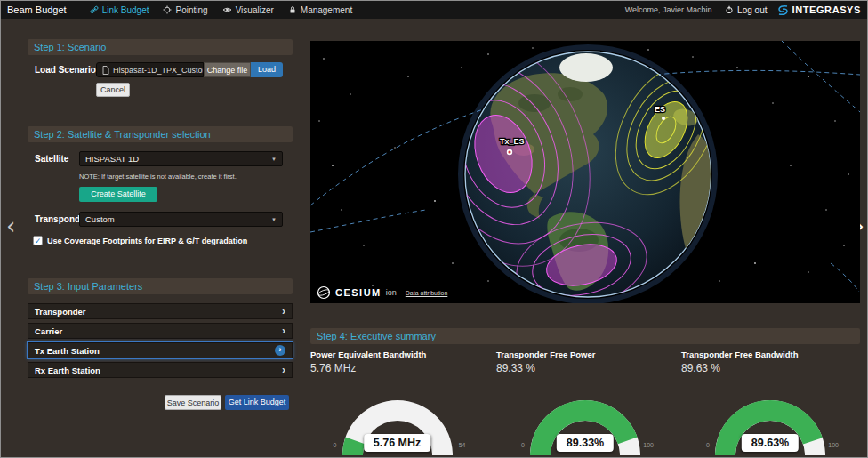  I want to click on nav-label: Pointing, so click(191, 11).